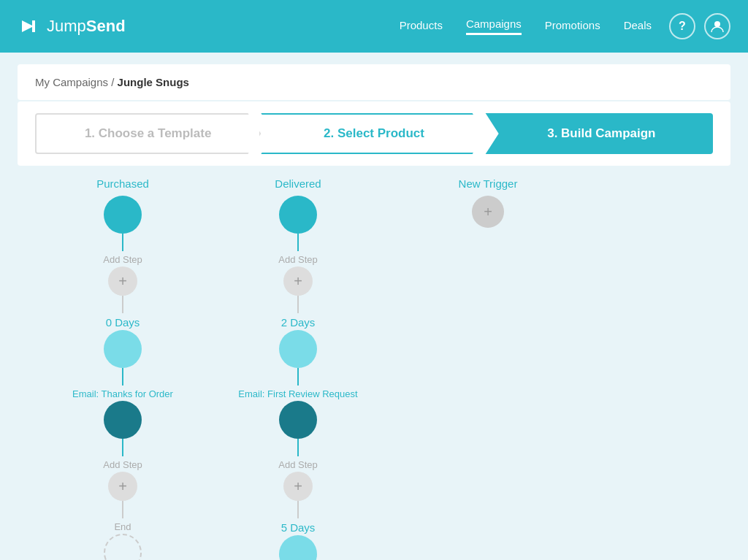 The width and height of the screenshot is (748, 560). I want to click on logo-send: Send, so click(106, 26).